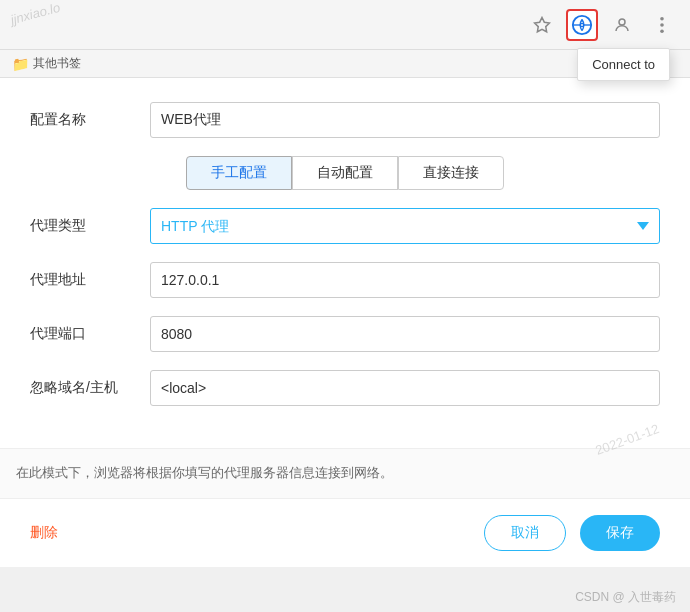  What do you see at coordinates (405, 334) in the screenshot?
I see `proxy-port-input` at bounding box center [405, 334].